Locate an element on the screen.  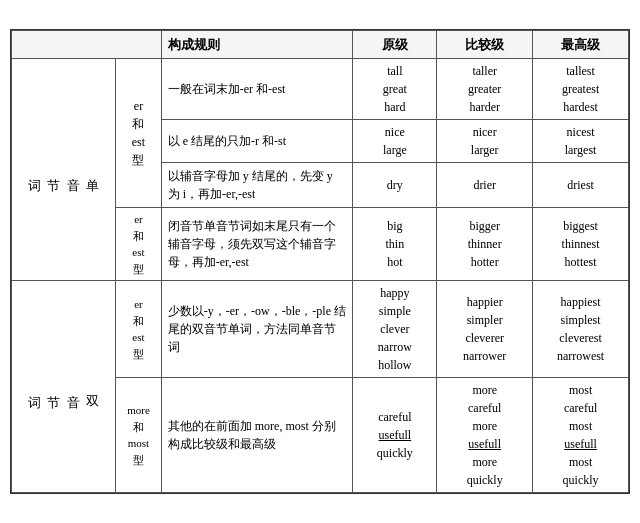
comp-cell-6: morecarefulmoreusefullmorequickly is located at coordinates (485, 436).